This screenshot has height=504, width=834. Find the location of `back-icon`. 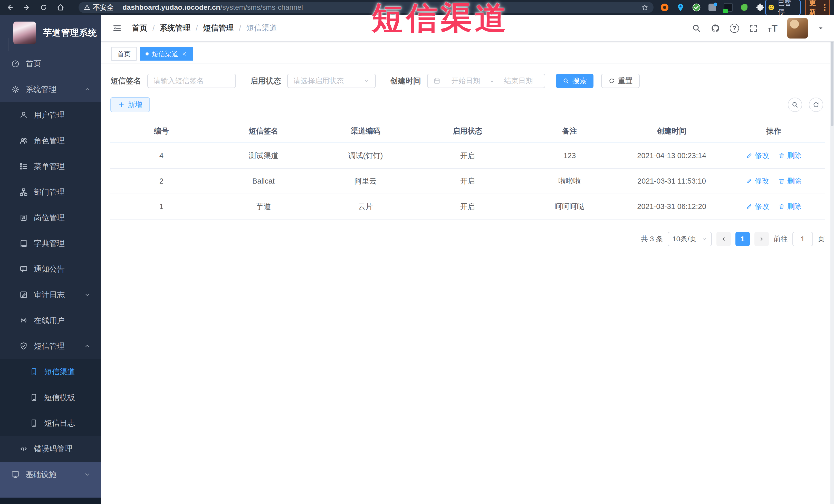

back-icon is located at coordinates (10, 7).